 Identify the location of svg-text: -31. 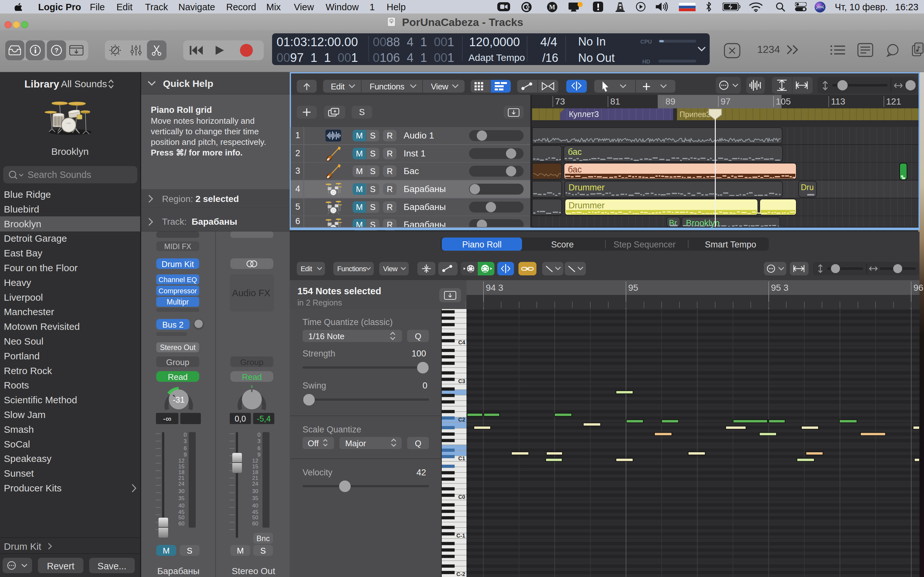
(179, 400).